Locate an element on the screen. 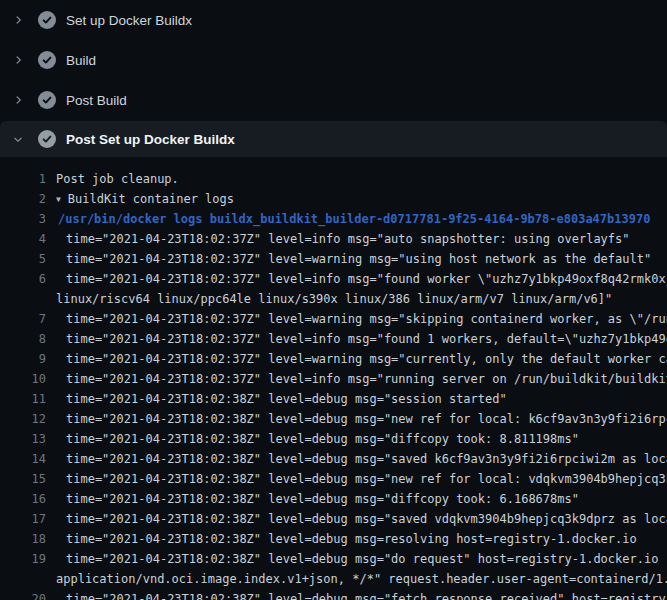  line-number-link: 9 is located at coordinates (23, 359).